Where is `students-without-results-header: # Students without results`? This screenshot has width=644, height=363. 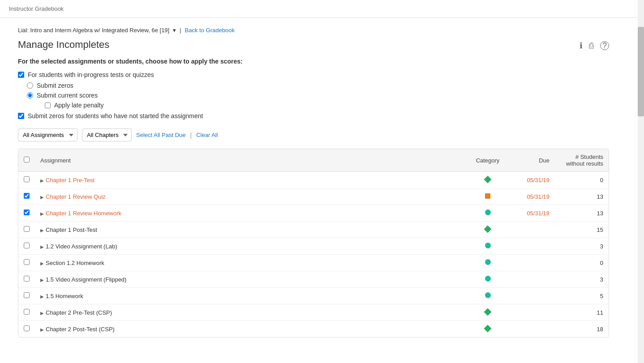
students-without-results-header: # Students without results is located at coordinates (582, 160).